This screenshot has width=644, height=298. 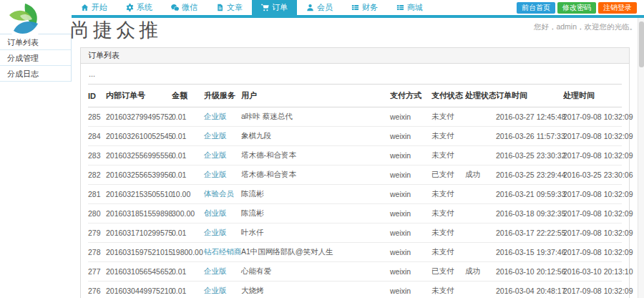 I want to click on cell-order_time: 2016-03-26 11:57:33, so click(x=530, y=136).